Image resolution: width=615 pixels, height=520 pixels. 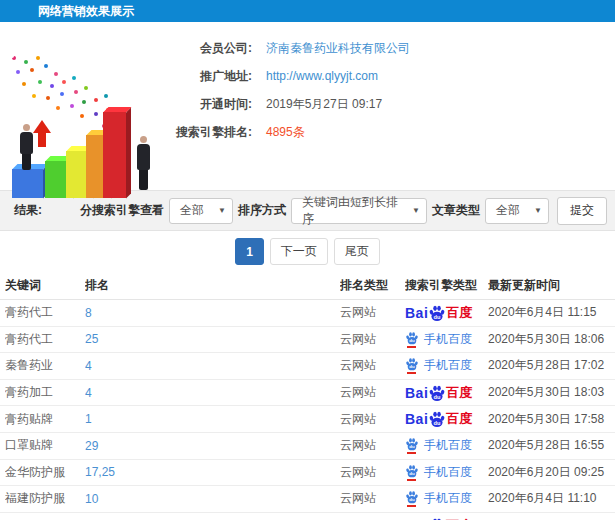 I want to click on keyword-cell: 秦鲁药业, so click(x=45, y=366).